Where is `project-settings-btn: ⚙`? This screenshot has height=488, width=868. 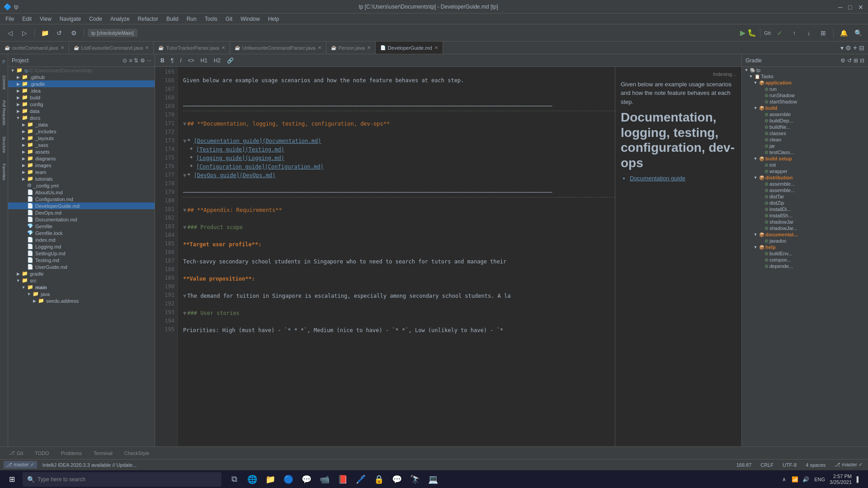
project-settings-btn: ⚙ is located at coordinates (143, 61).